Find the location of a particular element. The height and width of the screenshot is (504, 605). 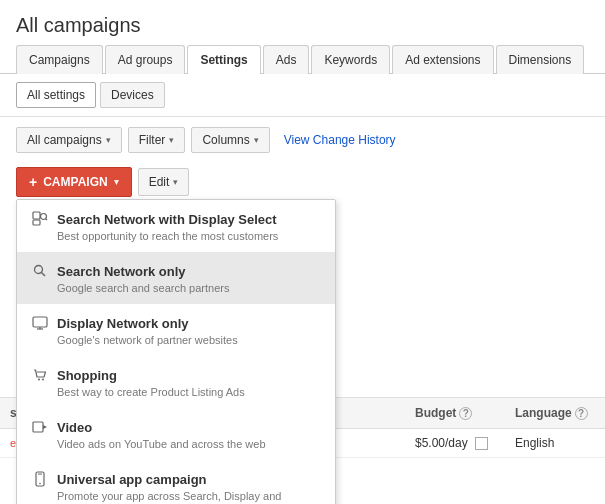

menu-item-display-only-title: Display Network only is located at coordinates (122, 324).